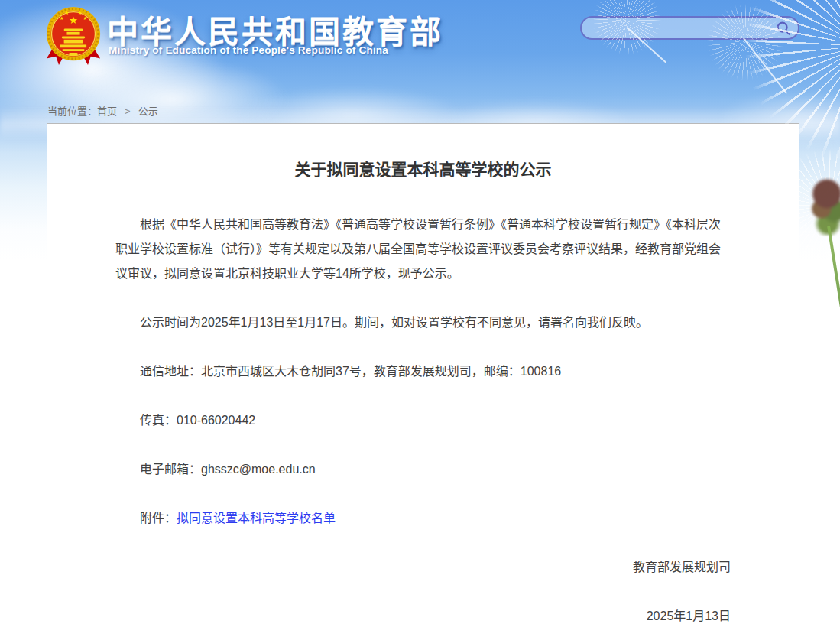 This screenshot has width=840, height=624. What do you see at coordinates (73, 38) in the screenshot?
I see `national-emblem-logo: ★ ★ ★ ★ ★` at bounding box center [73, 38].